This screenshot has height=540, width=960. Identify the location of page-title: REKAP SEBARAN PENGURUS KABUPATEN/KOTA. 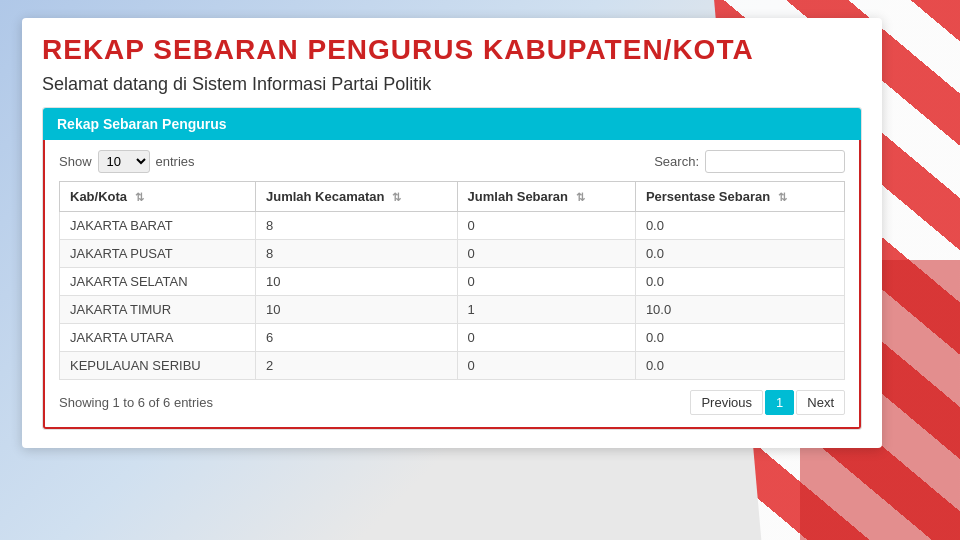
(452, 50).